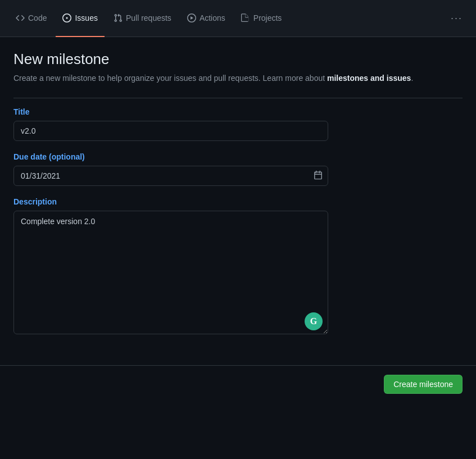  Describe the element at coordinates (412, 78) in the screenshot. I see `page-description-end: .` at that location.